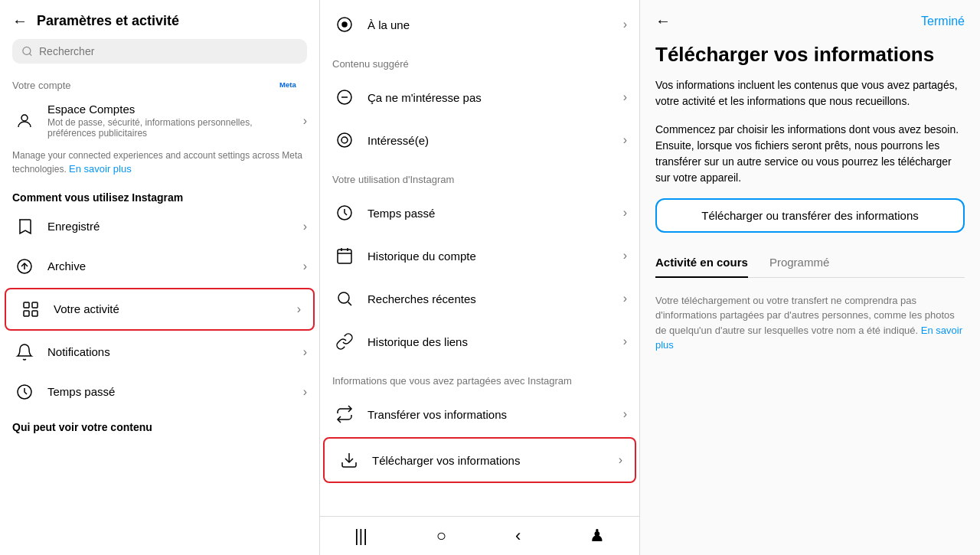  Describe the element at coordinates (159, 164) in the screenshot. I see `meta-description: Manage your connected experiences and ac…` at that location.